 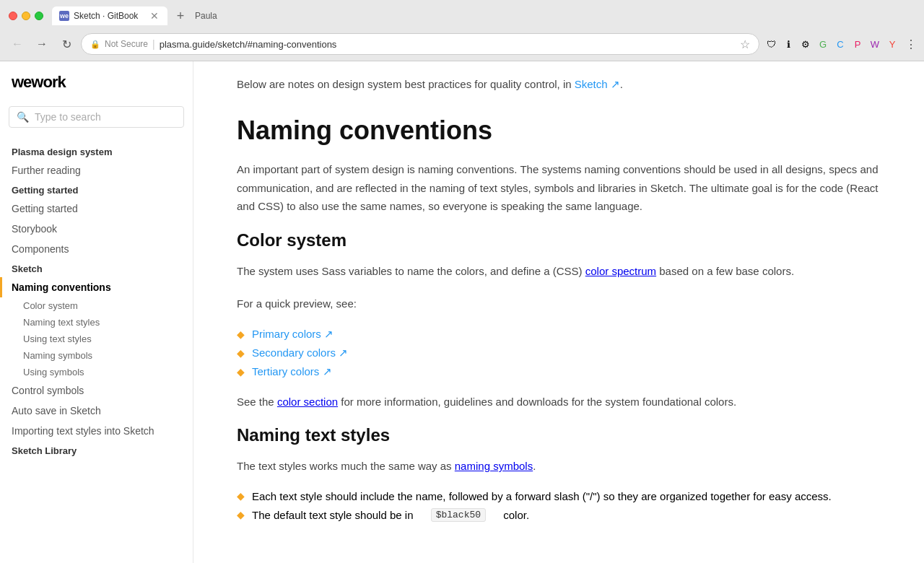 I want to click on diamond-icon-5: ◆, so click(x=241, y=515).